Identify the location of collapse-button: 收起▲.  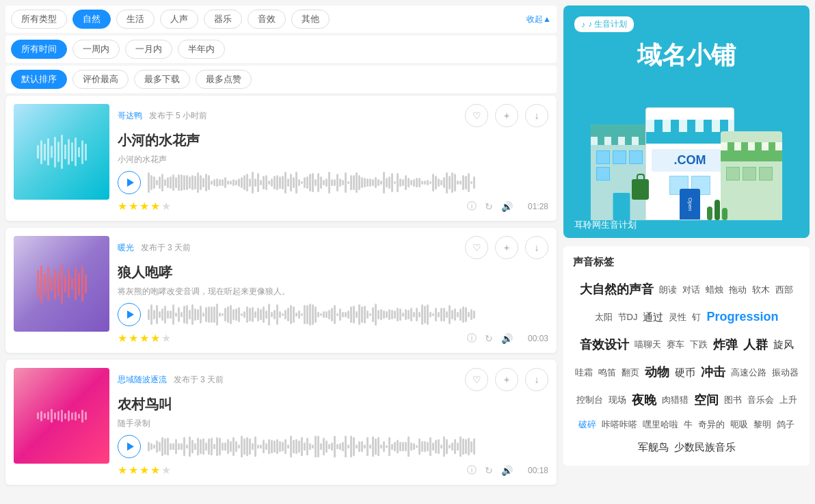
(539, 19).